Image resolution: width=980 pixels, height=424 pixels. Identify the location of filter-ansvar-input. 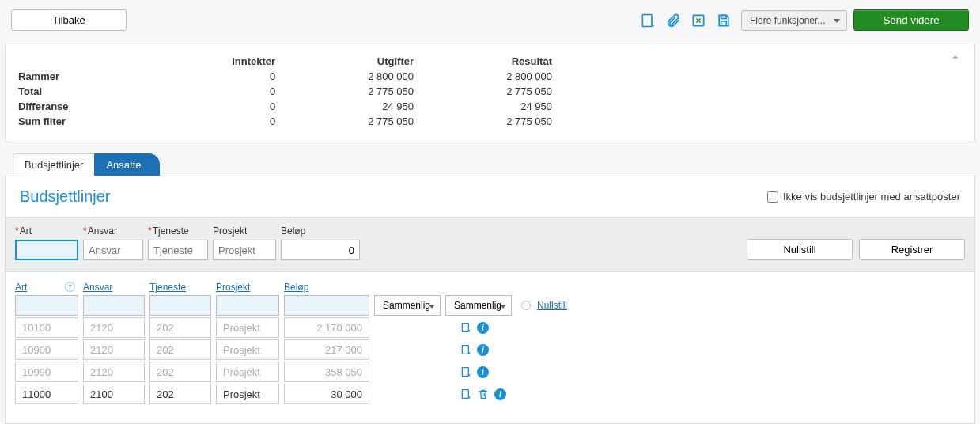
(114, 305).